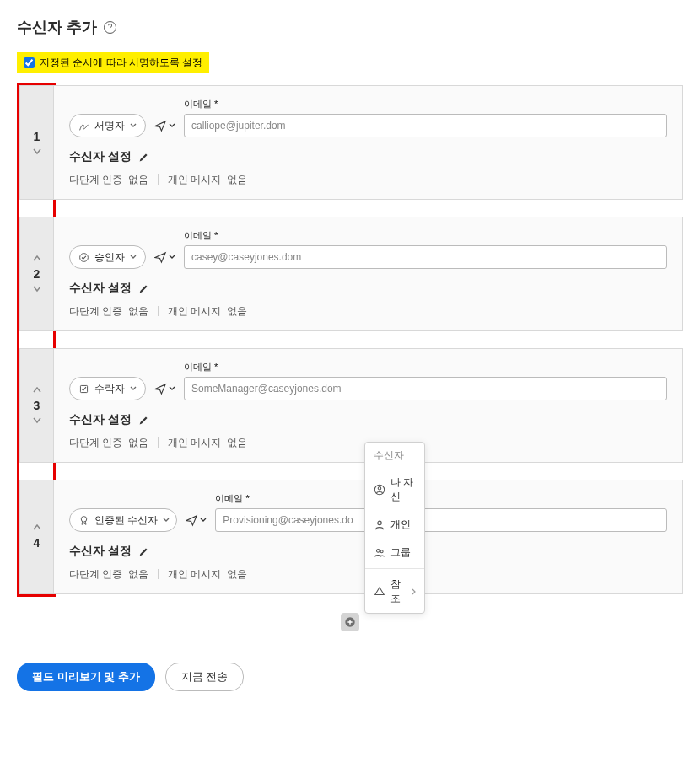 This screenshot has width=700, height=773. What do you see at coordinates (37, 142) in the screenshot?
I see `order-cell: 1` at bounding box center [37, 142].